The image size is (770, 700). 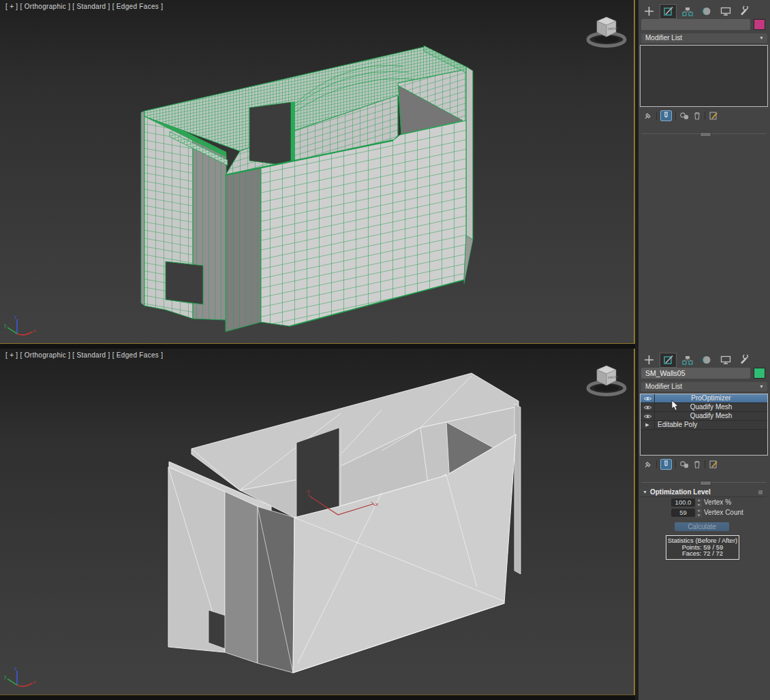 I want to click on rollout-title: Optimization Level, so click(x=680, y=492).